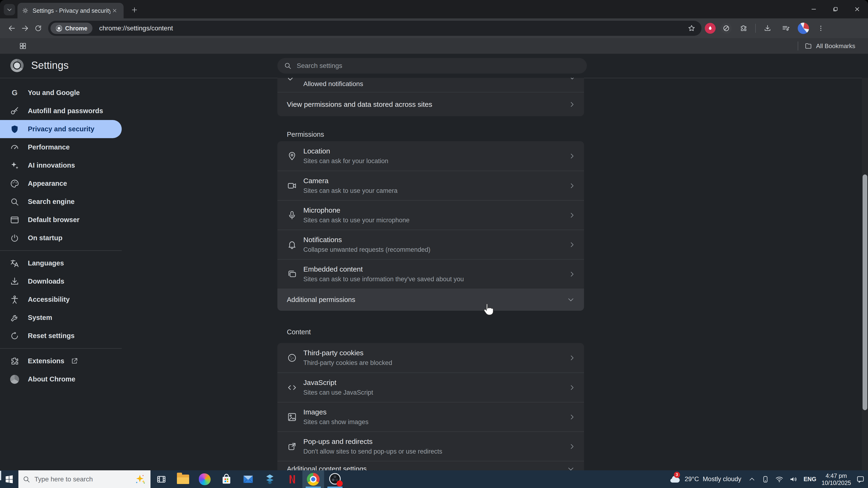 This screenshot has height=488, width=868. Describe the element at coordinates (821, 28) in the screenshot. I see `menu-kebab-icon` at that location.